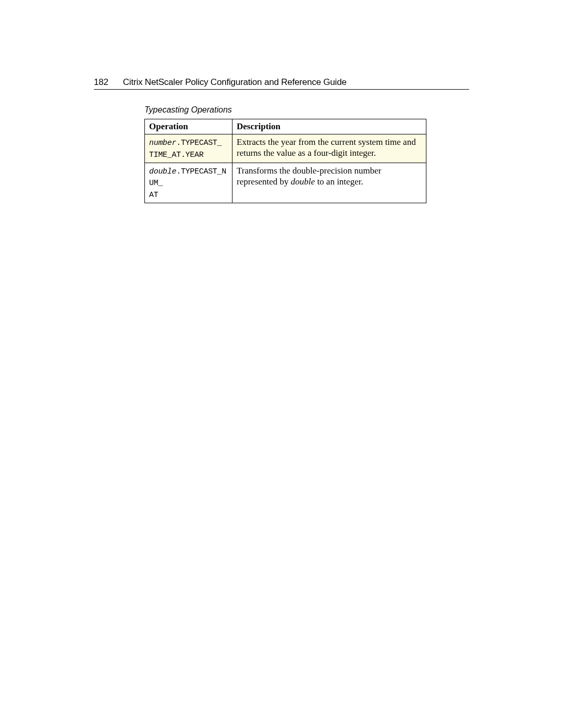 This screenshot has width=563, height=728. What do you see at coordinates (282, 83) in the screenshot?
I see `page-header: 182Citrix NetScaler Policy Configuration…` at bounding box center [282, 83].